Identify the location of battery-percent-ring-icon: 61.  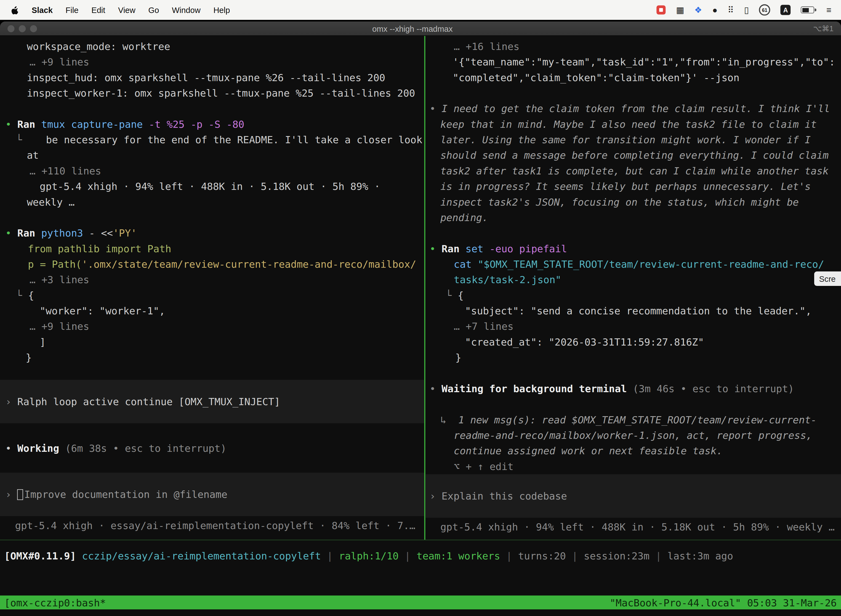
(765, 10).